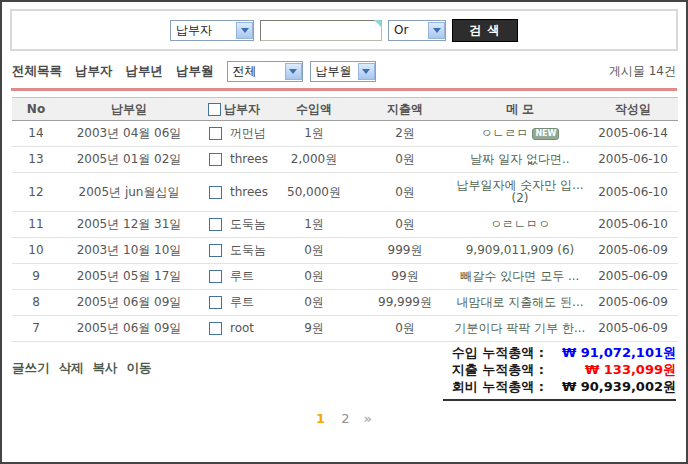 The height and width of the screenshot is (464, 688). I want to click on memo-link: ㅇㄹㄴㅁㅇ NEW, so click(520, 225).